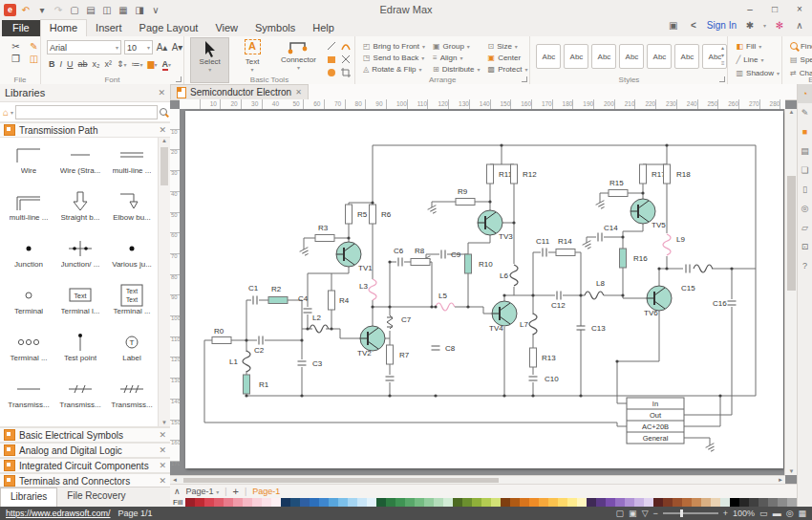 This screenshot has width=812, height=520. Describe the element at coordinates (468, 264) in the screenshot. I see `component-r10` at that location.